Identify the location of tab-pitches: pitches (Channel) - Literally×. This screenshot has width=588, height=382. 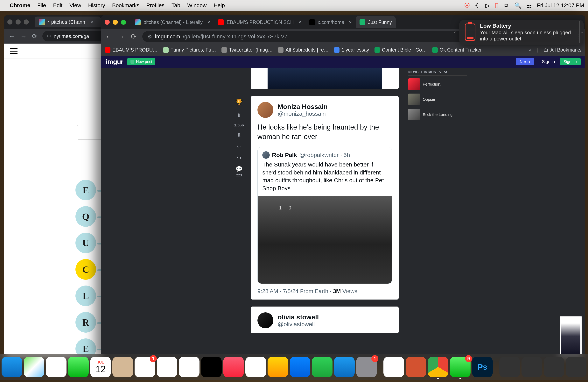
(172, 22).